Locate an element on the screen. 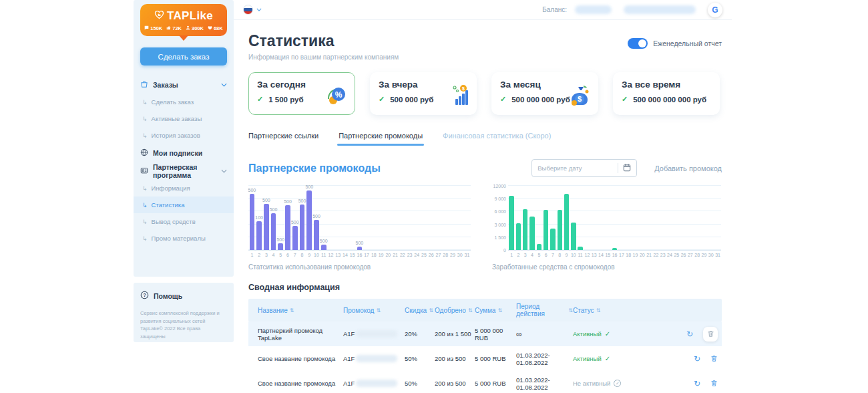  tab-financial-statistics: Финансовая статистика (Скоро) is located at coordinates (497, 139).